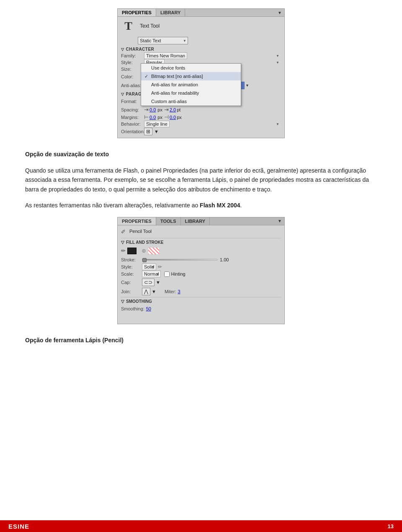 Image resolution: width=402 pixels, height=532 pixels. I want to click on smoothing-label: SMOOTHING, so click(139, 302).